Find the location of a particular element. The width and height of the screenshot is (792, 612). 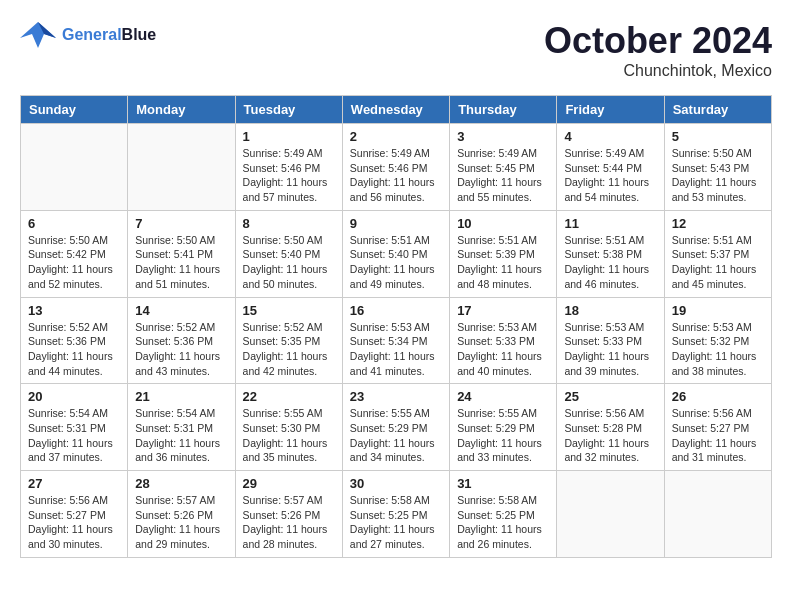

weekday-header: Monday is located at coordinates (182, 110).